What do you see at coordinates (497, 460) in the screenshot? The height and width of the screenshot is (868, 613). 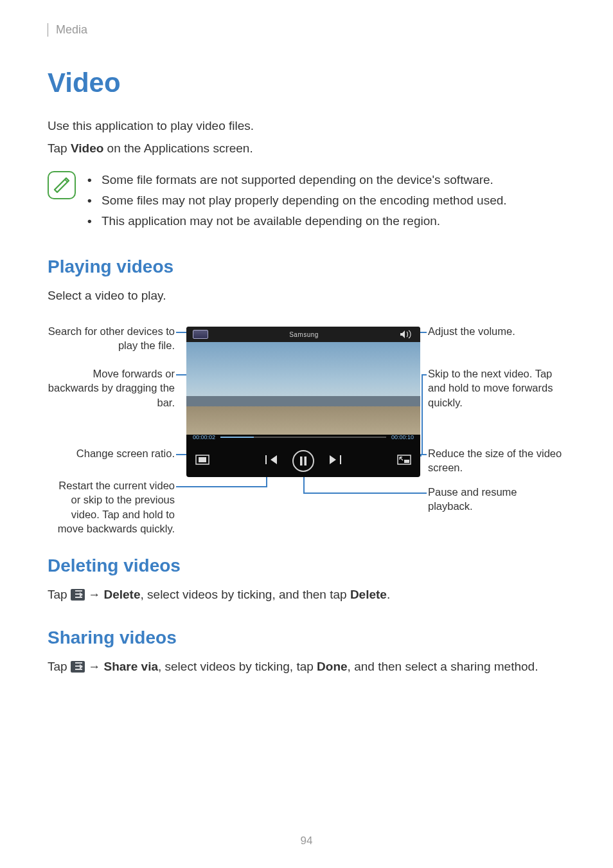 I see `callout-reduce-size: Reduce the size of the video screen.` at bounding box center [497, 460].